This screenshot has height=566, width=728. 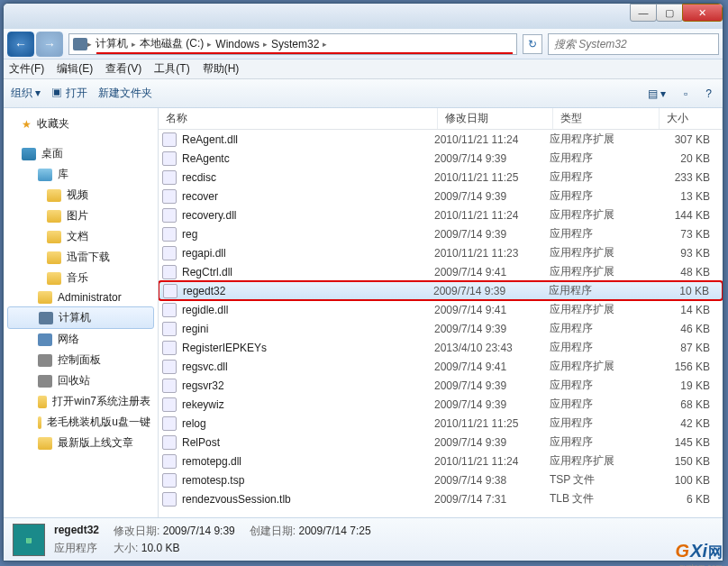 I want to click on col-name: 名称, so click(x=298, y=119).